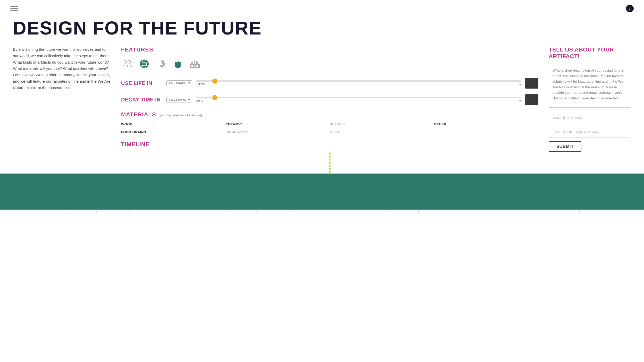  I want to click on description-textarea, so click(590, 86).